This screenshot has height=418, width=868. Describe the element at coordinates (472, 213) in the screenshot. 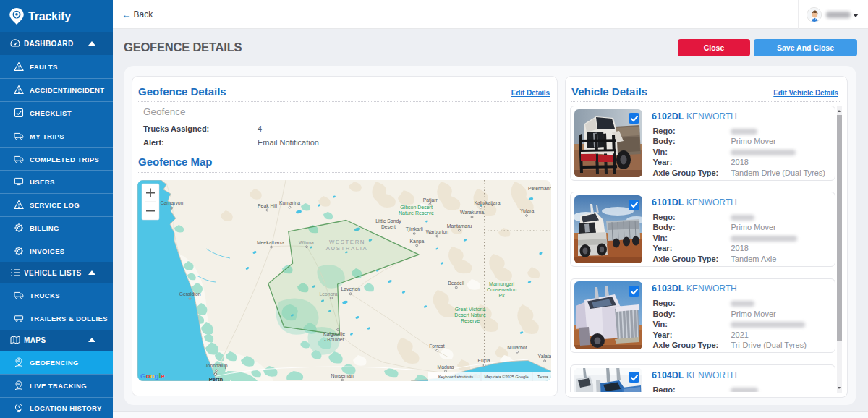

I see `svg-text: Warakurna` at that location.